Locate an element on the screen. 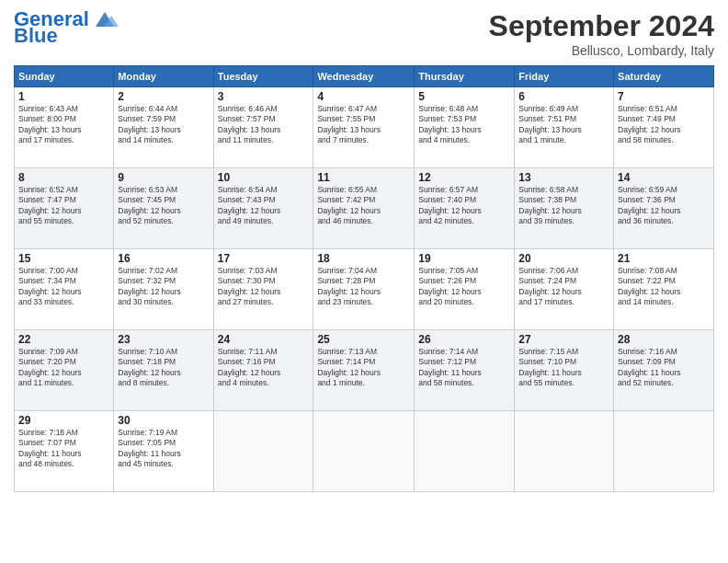  calendar-week-1: 1Sunrise: 6:43 AM Sunset: 8:00 PM Daylig… is located at coordinates (364, 128).